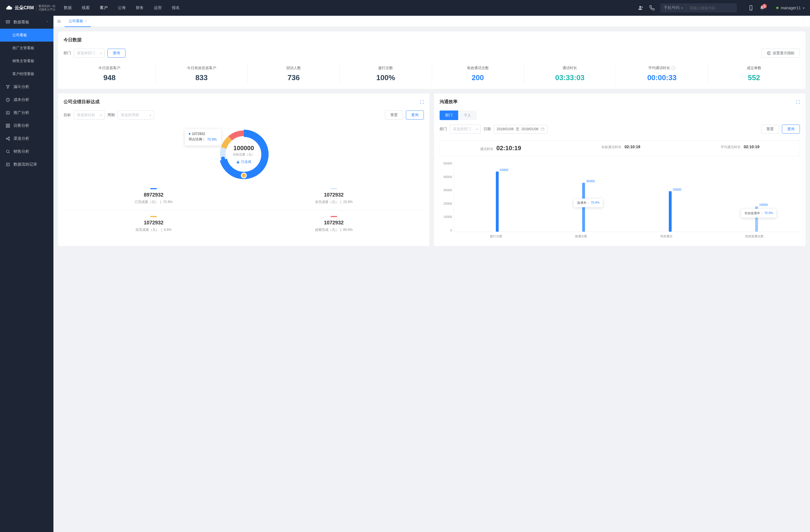 The image size is (810, 532). I want to click on metric-label: 回访人数, so click(293, 68).